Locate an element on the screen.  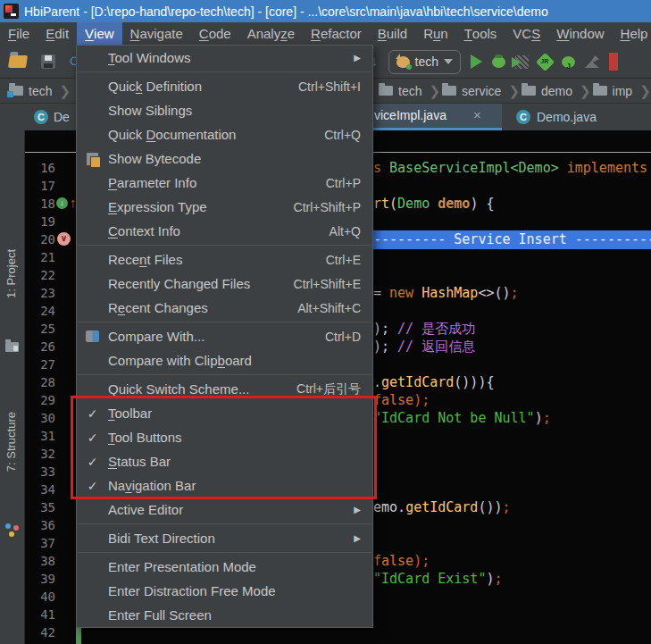
run-configuration-label: tech is located at coordinates (427, 62).